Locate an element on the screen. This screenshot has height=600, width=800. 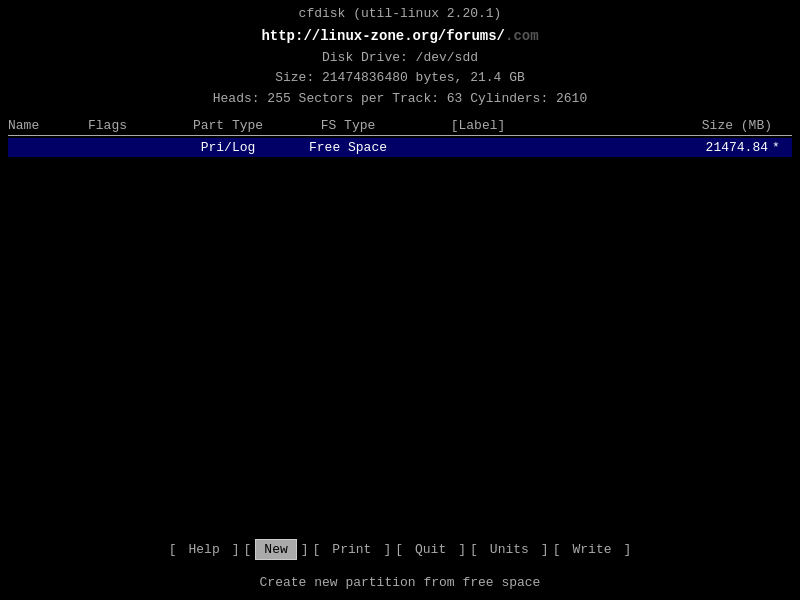
cell-label is located at coordinates (478, 148).